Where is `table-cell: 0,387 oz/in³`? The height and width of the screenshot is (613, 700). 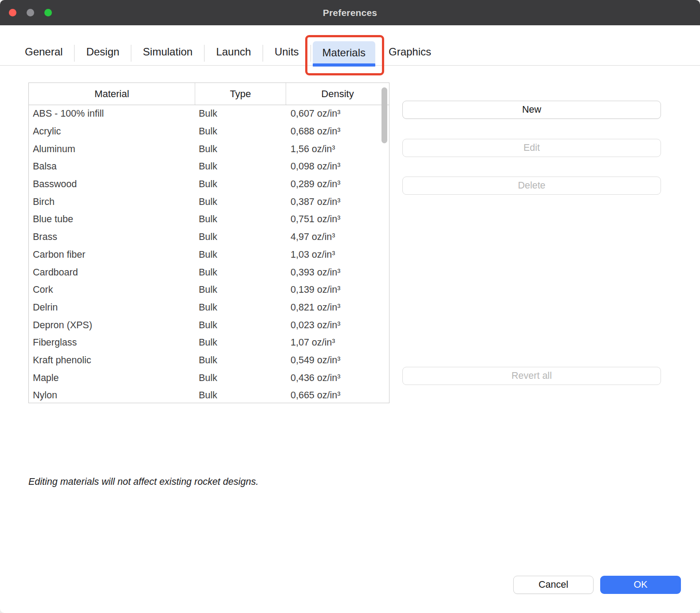
table-cell: 0,387 oz/in³ is located at coordinates (338, 202).